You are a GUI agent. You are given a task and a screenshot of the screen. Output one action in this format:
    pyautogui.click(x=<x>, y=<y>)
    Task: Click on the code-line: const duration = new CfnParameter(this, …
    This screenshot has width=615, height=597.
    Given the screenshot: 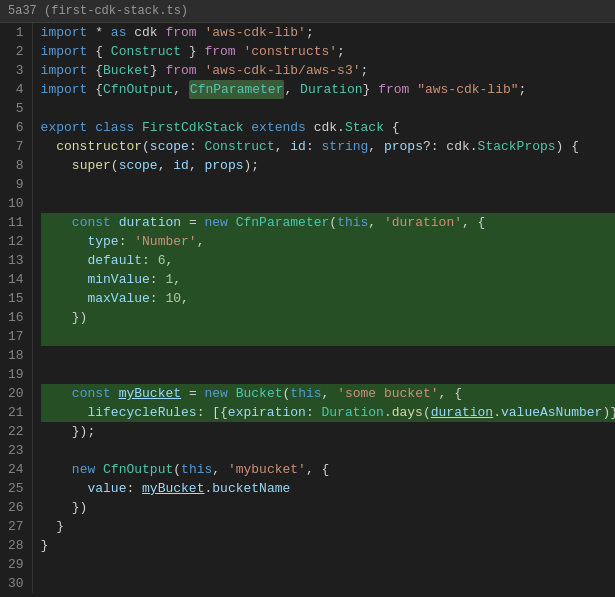 What is the action you would take?
    pyautogui.click(x=328, y=222)
    